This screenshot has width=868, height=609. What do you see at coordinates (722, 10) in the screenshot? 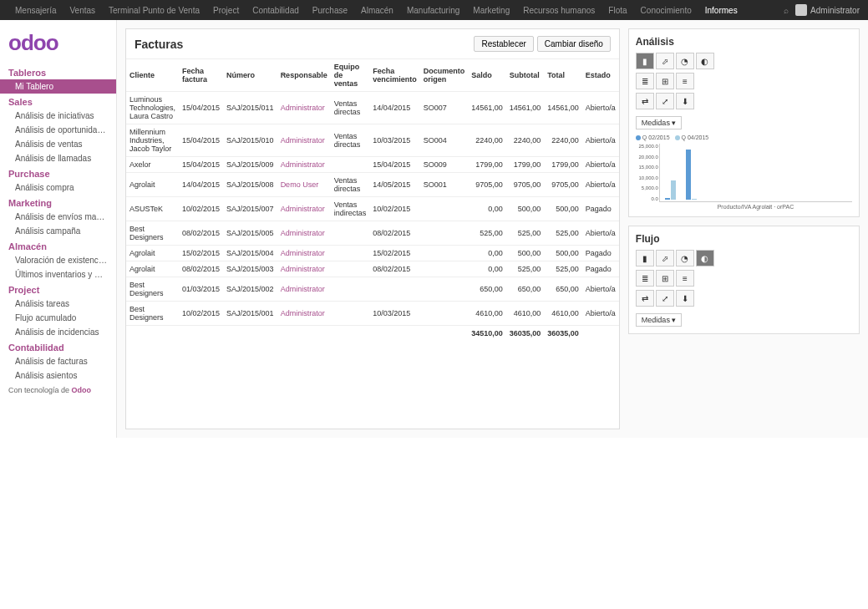
I see `nav-item: Informes` at bounding box center [722, 10].